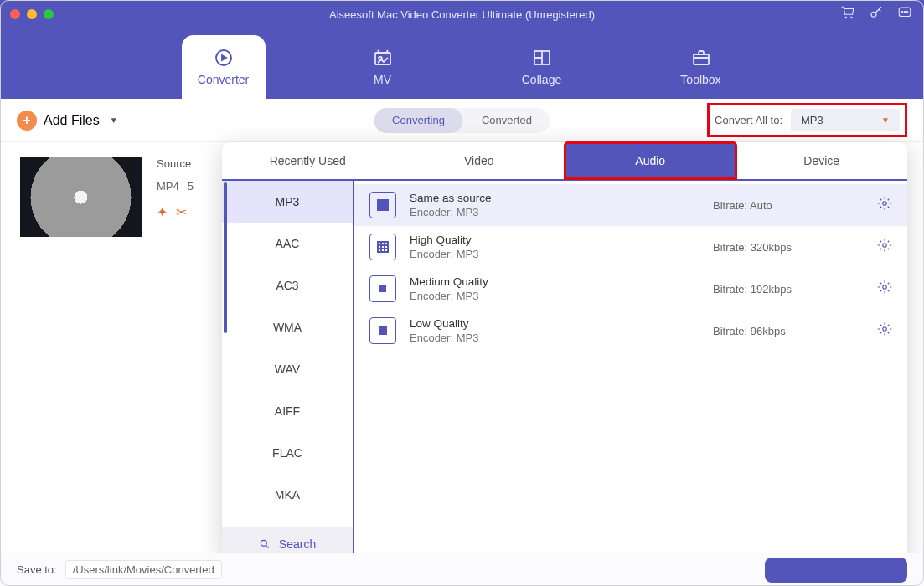  I want to click on format-item-mp3: MP3, so click(287, 202).